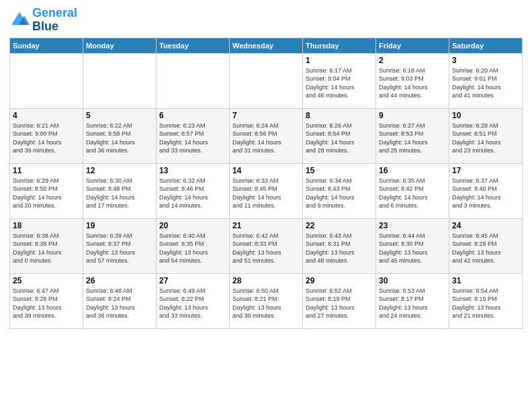 This screenshot has width=532, height=411. What do you see at coordinates (266, 191) in the screenshot?
I see `week-row-3: 11Sunrise: 6:29 AM Sunset: 8:50 PM Dayli…` at bounding box center [266, 191].